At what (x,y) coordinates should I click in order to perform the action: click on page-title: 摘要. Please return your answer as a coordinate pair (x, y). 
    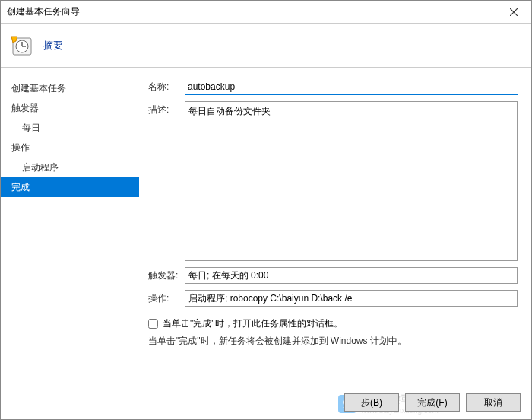
    Looking at the image, I should click on (53, 46).